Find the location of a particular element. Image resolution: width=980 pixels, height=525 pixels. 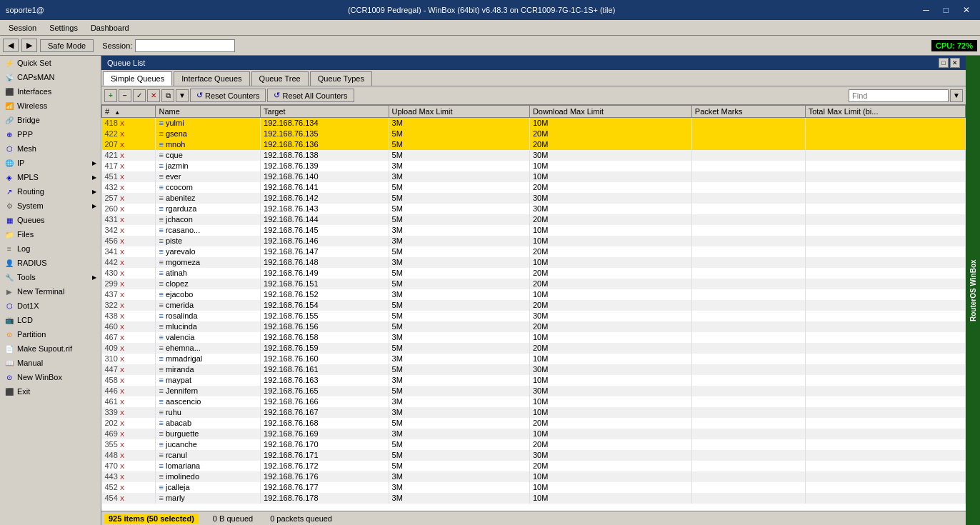

table-row: 260 X ≡ rgarduza 192.168.76.143 5M 30M is located at coordinates (534, 209).